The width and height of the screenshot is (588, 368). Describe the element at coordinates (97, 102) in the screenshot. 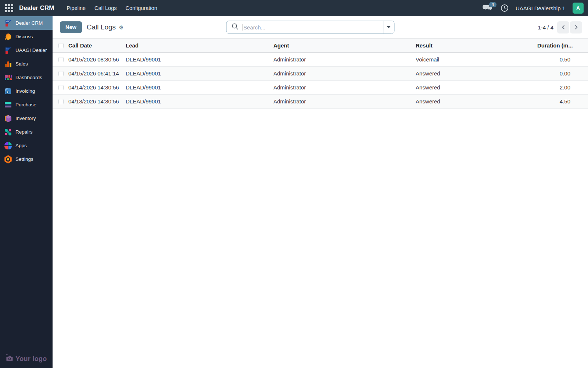

I see `cell-call-date: 04/13/2026 14:30:56` at that location.